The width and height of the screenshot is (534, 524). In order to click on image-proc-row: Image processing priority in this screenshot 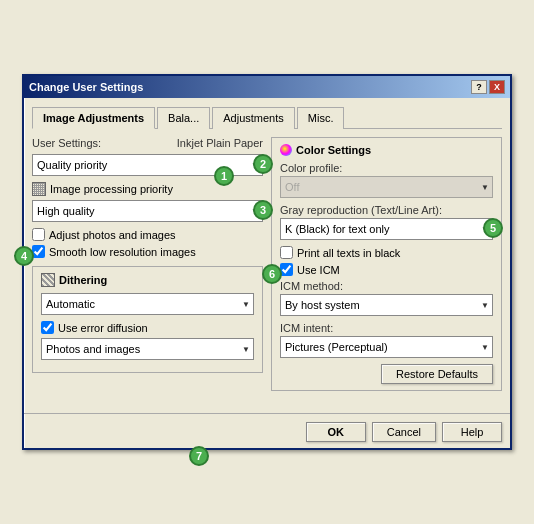, I will do `click(148, 189)`.